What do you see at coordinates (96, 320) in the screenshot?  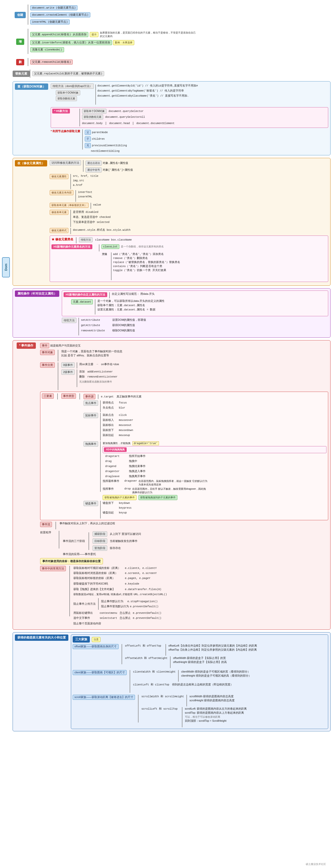 I see `setAttribute-code: setAttribute` at bounding box center [96, 320].